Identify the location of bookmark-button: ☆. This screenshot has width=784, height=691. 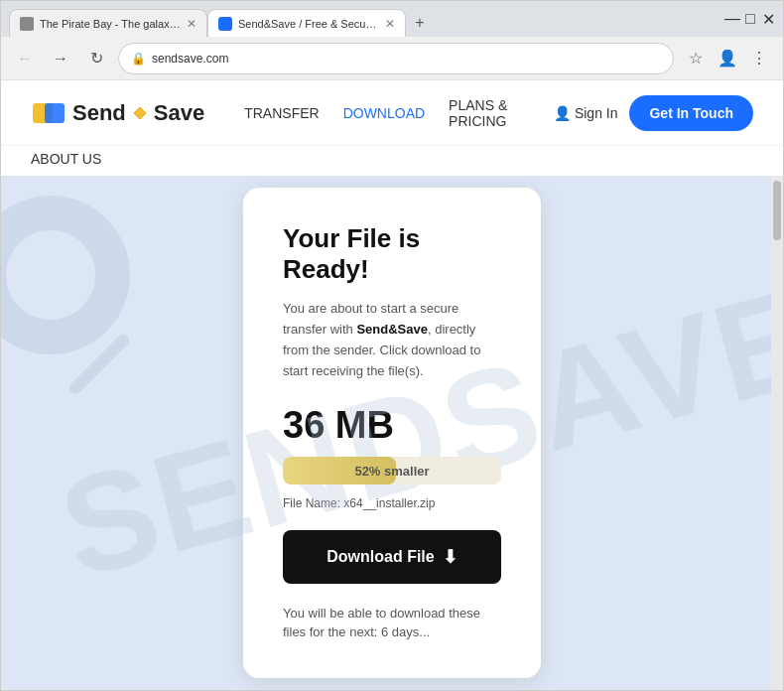
(696, 59).